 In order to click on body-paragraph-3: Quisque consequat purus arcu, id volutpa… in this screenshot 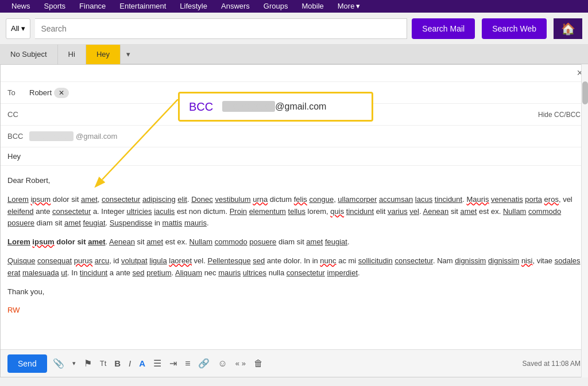, I will do `click(294, 267)`.